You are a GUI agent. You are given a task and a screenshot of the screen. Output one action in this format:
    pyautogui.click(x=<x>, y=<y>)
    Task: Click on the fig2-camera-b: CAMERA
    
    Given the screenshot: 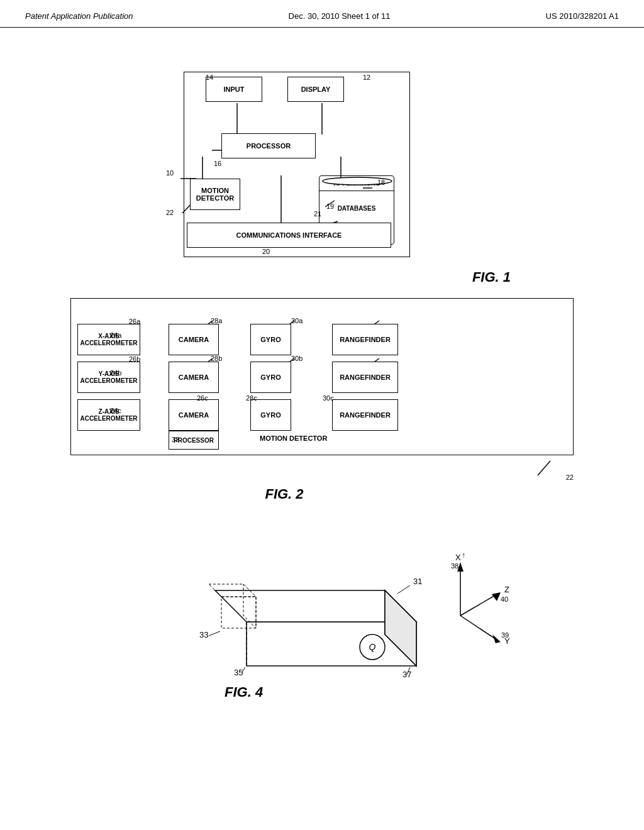 What is the action you would take?
    pyautogui.click(x=194, y=377)
    